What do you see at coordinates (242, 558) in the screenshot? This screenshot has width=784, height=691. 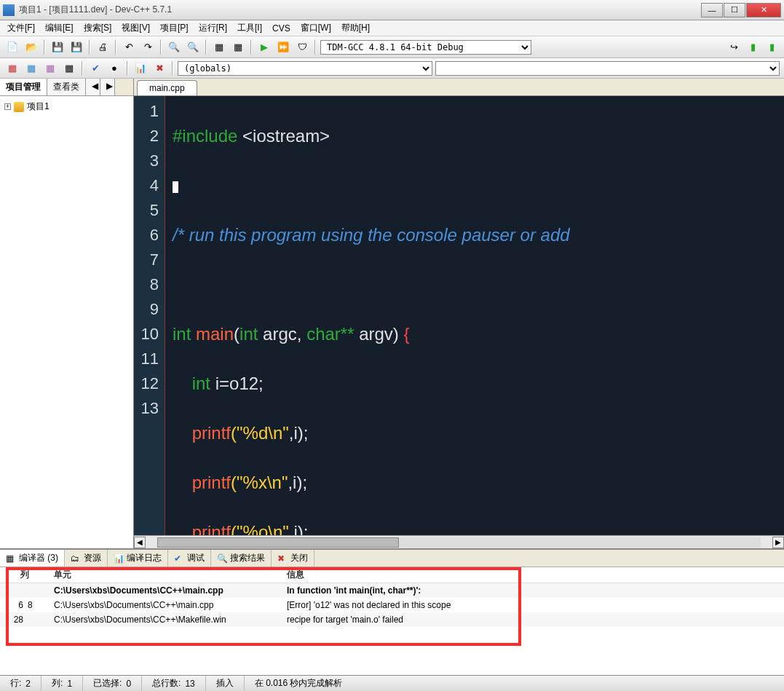 I see `btab-search: 🔍搜索结果` at bounding box center [242, 558].